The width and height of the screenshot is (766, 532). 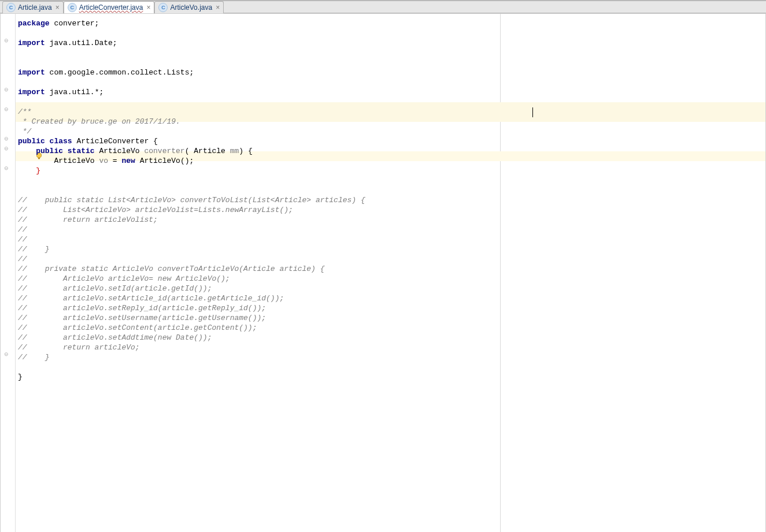 What do you see at coordinates (392, 121) in the screenshot?
I see `code-line: * Created by bruce.ge on 2017/1/19.` at bounding box center [392, 121].